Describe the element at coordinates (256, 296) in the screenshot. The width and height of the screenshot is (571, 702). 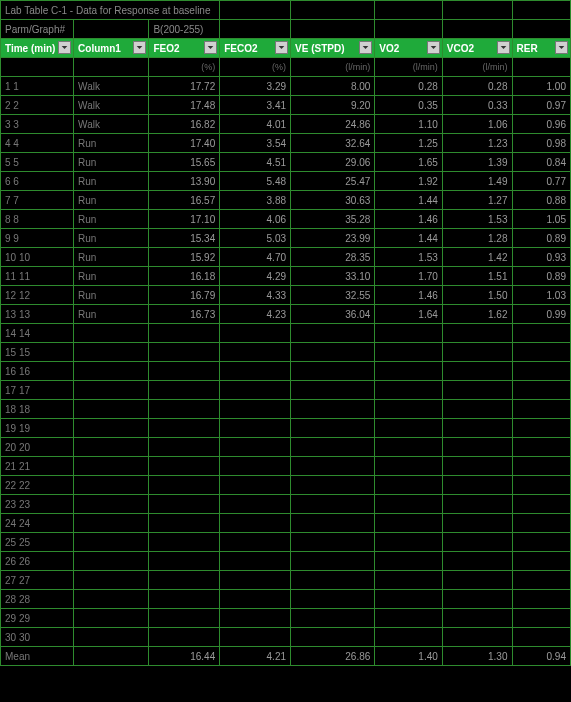
I see `value-cell: 4.33` at that location.